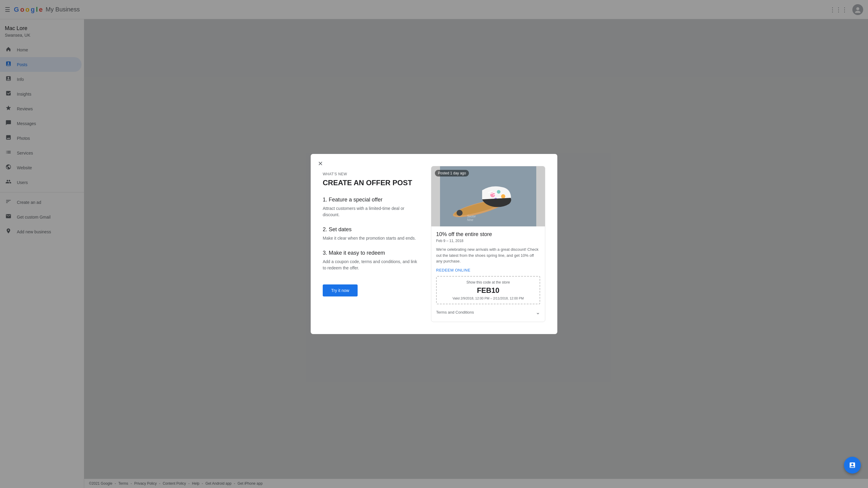 The width and height of the screenshot is (868, 488). I want to click on modal-left-panel: What's new CREATE AN OFFER POST 1. Featu…, so click(371, 244).